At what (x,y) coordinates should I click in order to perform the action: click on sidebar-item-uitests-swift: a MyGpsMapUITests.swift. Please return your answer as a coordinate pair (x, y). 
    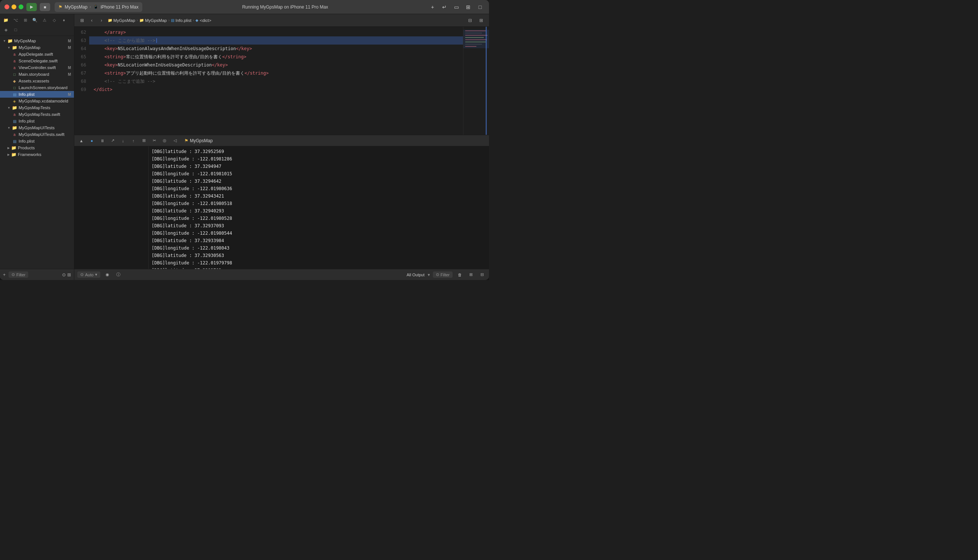
    Looking at the image, I should click on (37, 135).